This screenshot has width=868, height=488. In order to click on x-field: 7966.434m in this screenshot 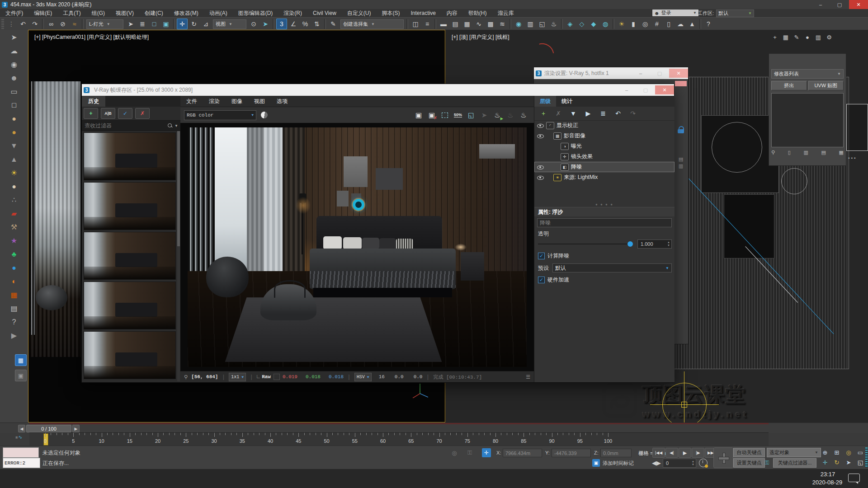, I will do `click(523, 453)`.